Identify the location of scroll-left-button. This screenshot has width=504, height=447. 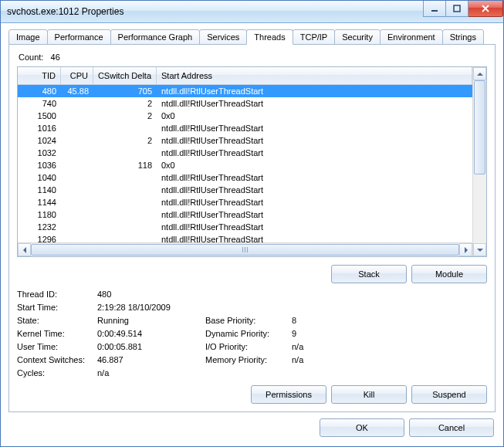
(25, 250).